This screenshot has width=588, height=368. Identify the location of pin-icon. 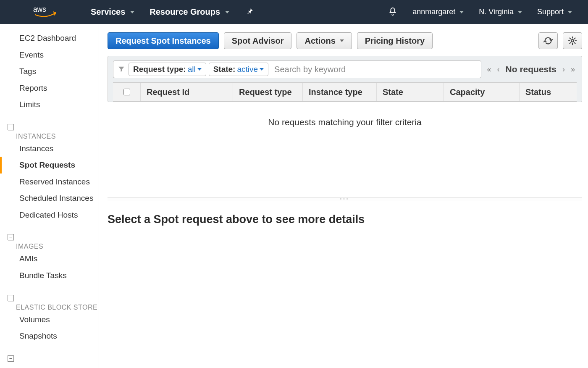
(250, 11).